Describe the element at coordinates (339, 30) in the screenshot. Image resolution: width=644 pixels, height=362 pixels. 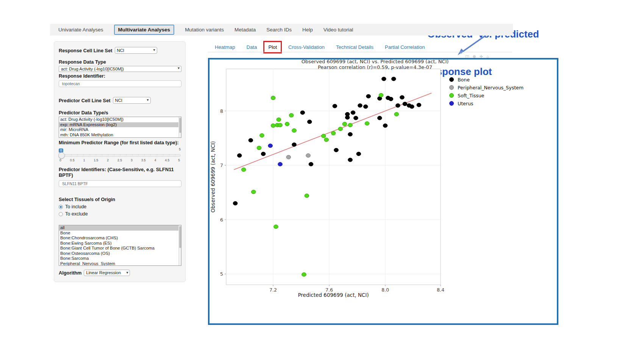
I see `nav-tab-video-tutorial: Video tutorial` at that location.